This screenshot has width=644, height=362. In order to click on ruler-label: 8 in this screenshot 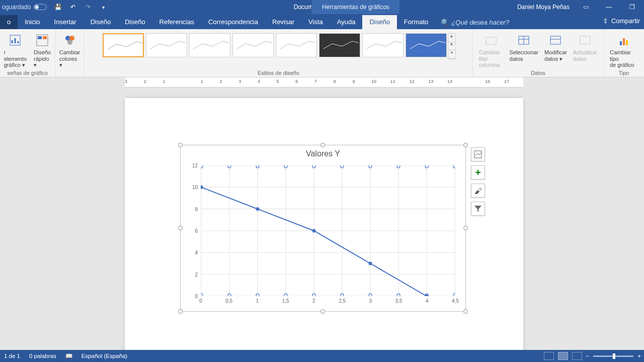, I will do `click(335, 81)`.